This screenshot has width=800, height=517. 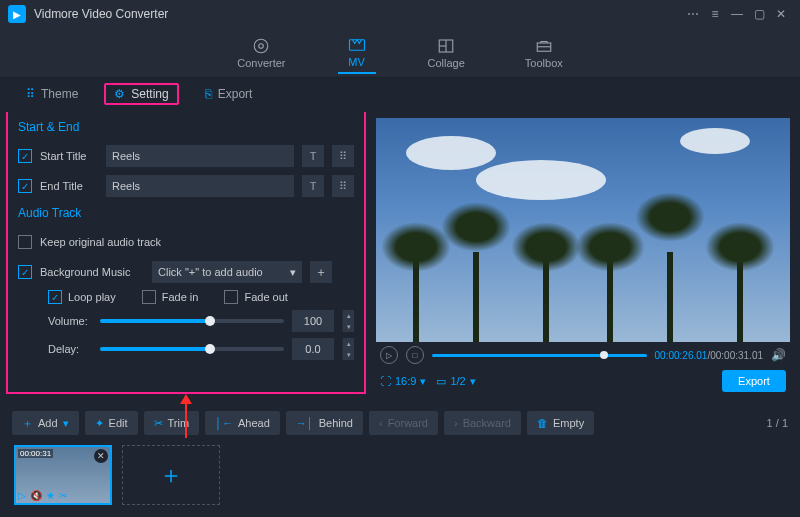 What do you see at coordinates (36, 496) in the screenshot?
I see `clip-mute-icon: 🔇` at bounding box center [36, 496].